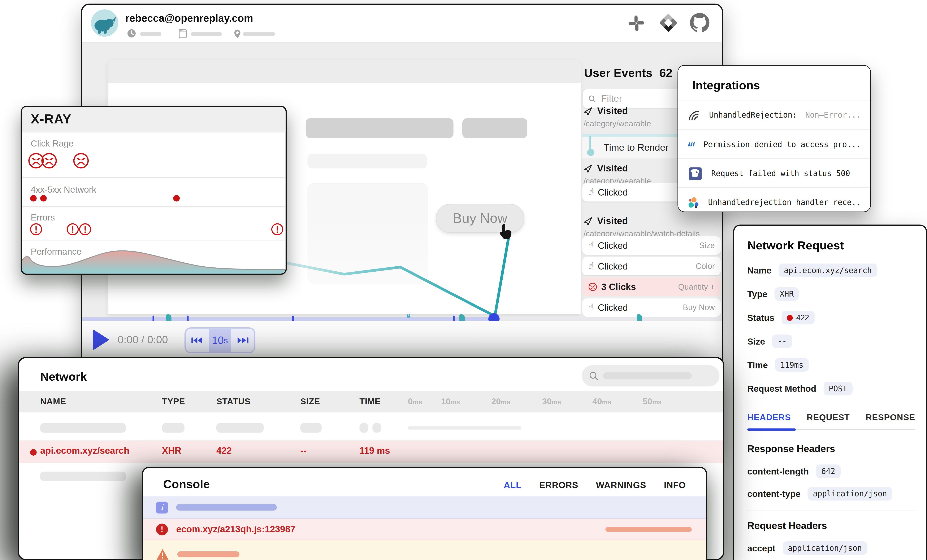  What do you see at coordinates (163, 554) in the screenshot?
I see `warning-icon` at bounding box center [163, 554].